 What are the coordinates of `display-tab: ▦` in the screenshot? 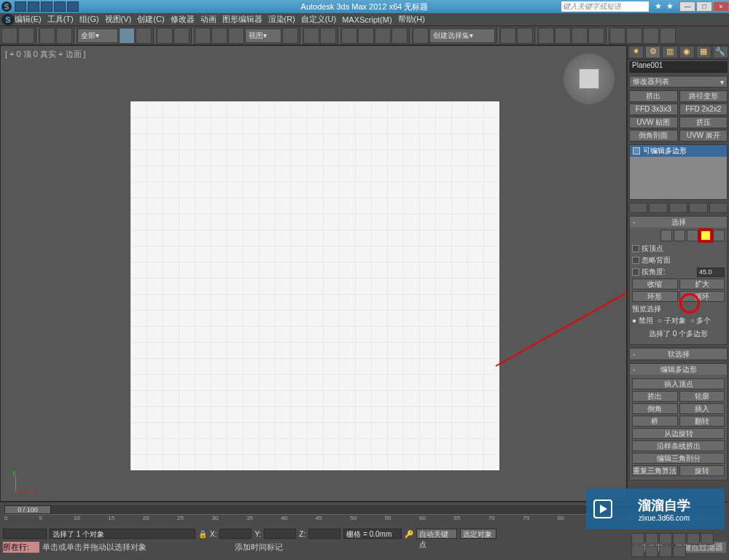 It's located at (704, 52).